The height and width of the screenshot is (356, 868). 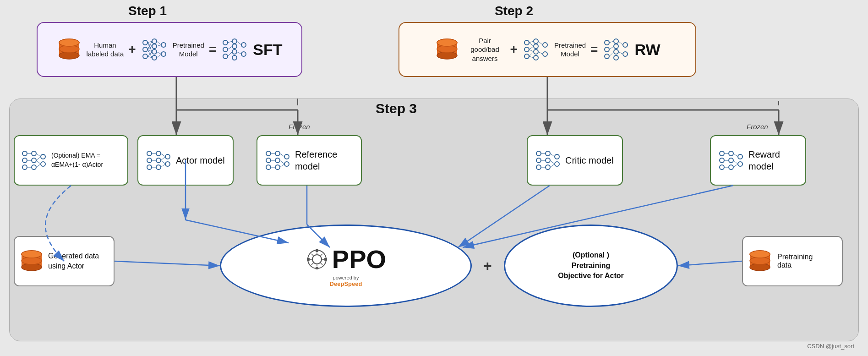 What do you see at coordinates (594, 49) in the screenshot?
I see `equals-sign-2: =` at bounding box center [594, 49].